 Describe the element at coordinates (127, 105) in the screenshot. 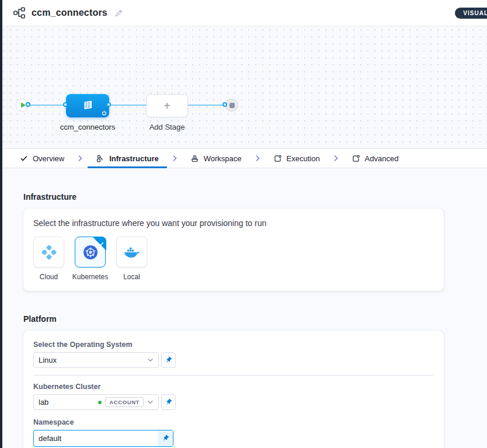

I see `edge-stage-to-addstage` at that location.